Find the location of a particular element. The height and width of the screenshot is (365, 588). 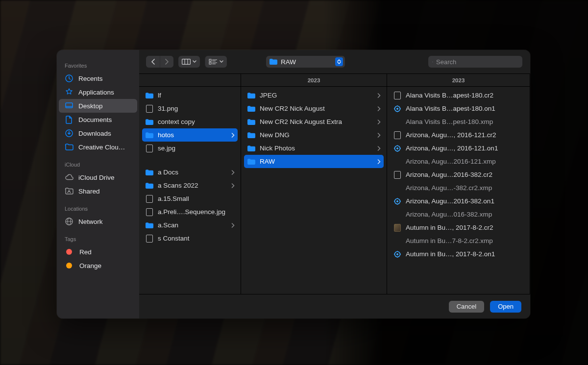

search-field is located at coordinates (475, 62).